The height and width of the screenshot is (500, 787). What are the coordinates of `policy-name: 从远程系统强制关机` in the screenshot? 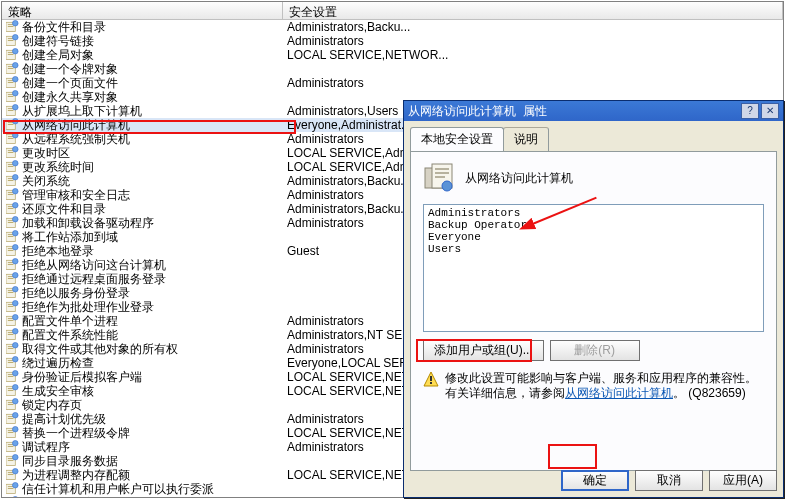 It's located at (76, 139).